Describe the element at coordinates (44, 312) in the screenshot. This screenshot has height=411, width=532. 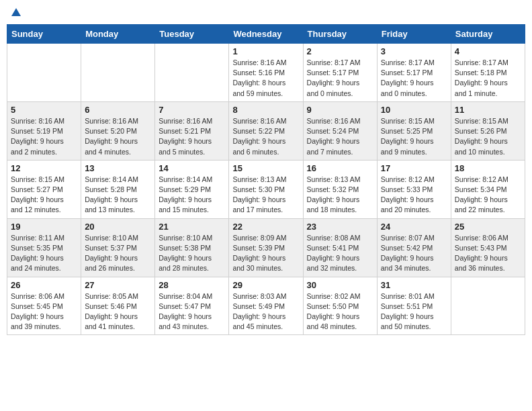
I see `day-info: Sunrise: 8:06 AMSunset: 5:45 PMDaylight:…` at that location.